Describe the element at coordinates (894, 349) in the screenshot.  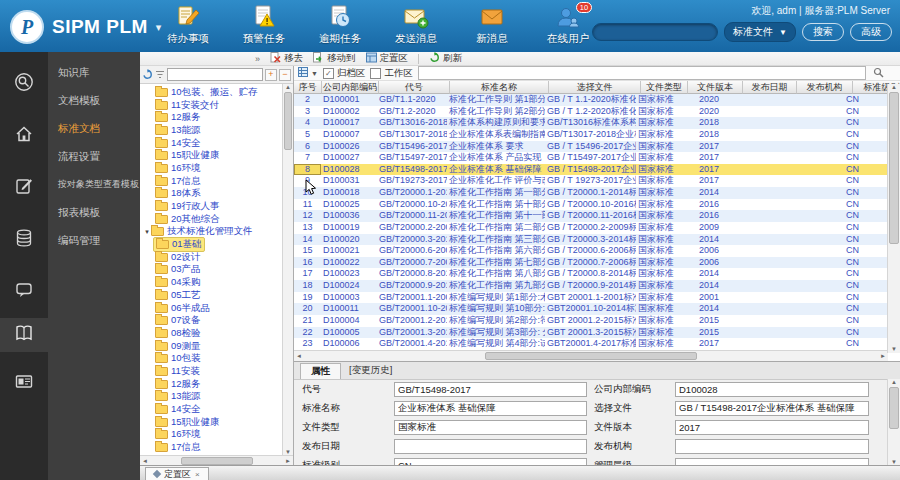
I see `scroll-down-icon: ▼` at that location.